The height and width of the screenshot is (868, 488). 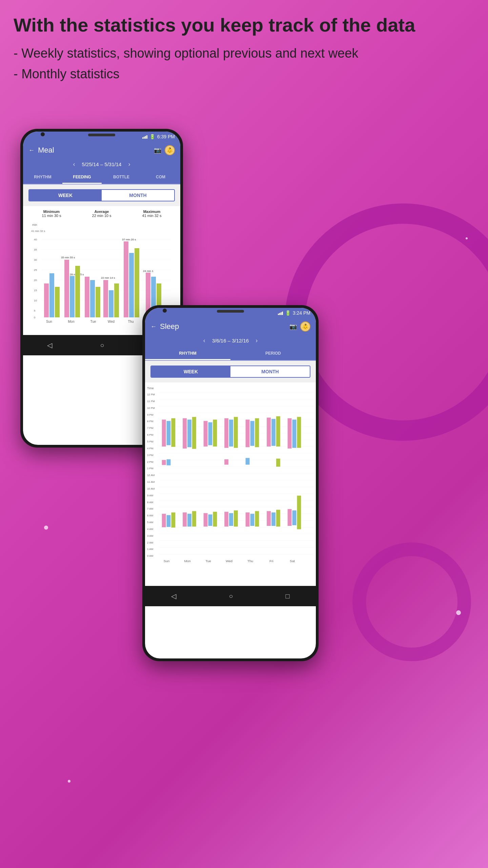 What do you see at coordinates (102, 345) in the screenshot?
I see `nav-home-left: ○` at bounding box center [102, 345].